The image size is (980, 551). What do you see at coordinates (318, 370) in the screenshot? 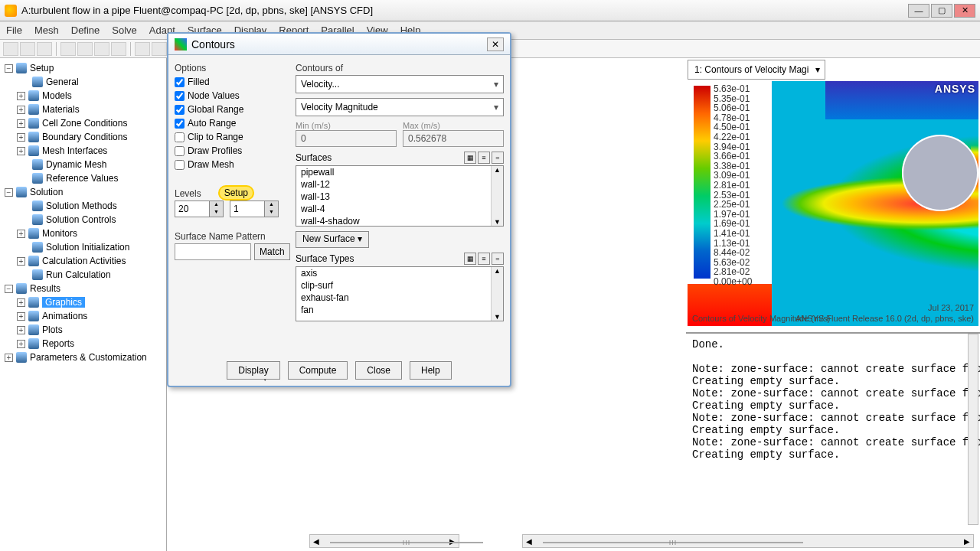
I see `compute-button: Compute` at bounding box center [318, 370].